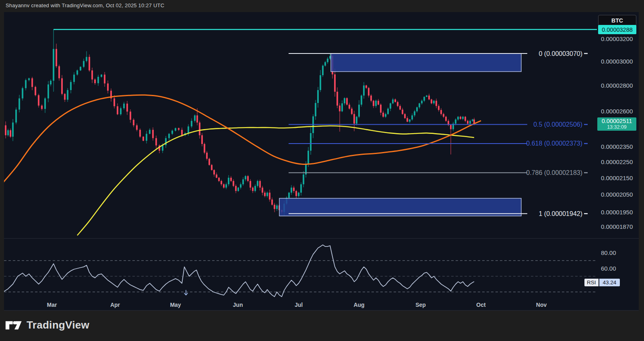  What do you see at coordinates (617, 30) in the screenshot?
I see `line-price-label: 0.00003288` at bounding box center [617, 30].